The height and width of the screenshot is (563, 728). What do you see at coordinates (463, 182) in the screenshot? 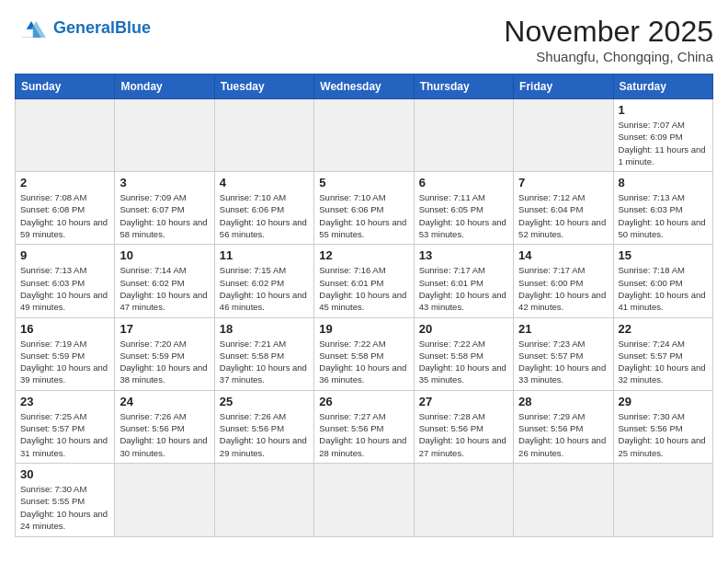
I see `day-number: 6` at bounding box center [463, 182].